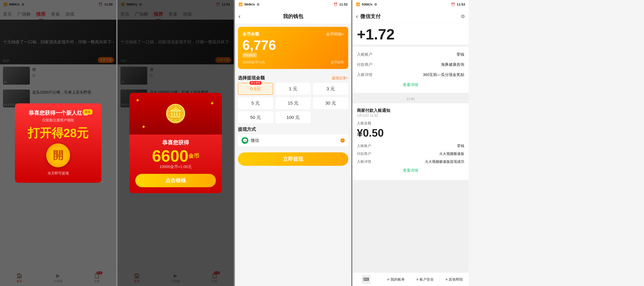  I want to click on mc-row-2: 入账详情 火火视频极速版提现成功, so click(410, 162).